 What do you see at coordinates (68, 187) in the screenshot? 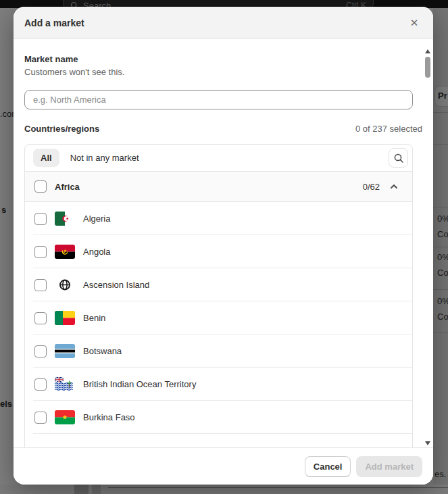
I see `group-name: Africa` at bounding box center [68, 187].